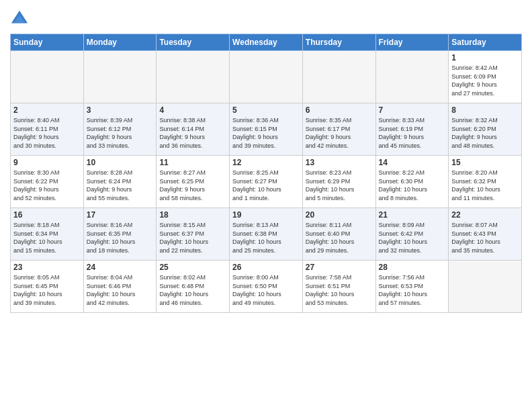  What do you see at coordinates (339, 182) in the screenshot?
I see `calendar-day-cell: 13Sunrise: 8:23 AM Sunset: 6:29 PM Dayli…` at bounding box center [339, 182].